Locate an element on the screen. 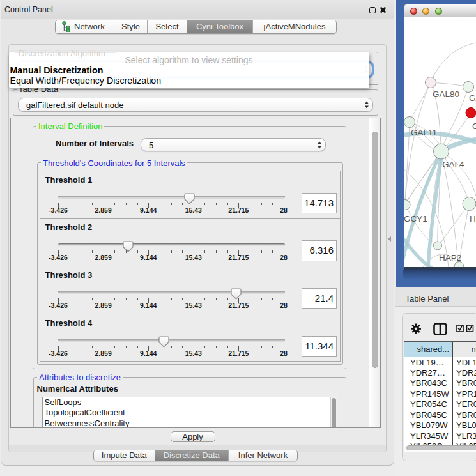 This screenshot has width=476, height=476. svg-text: C is located at coordinates (474, 127).